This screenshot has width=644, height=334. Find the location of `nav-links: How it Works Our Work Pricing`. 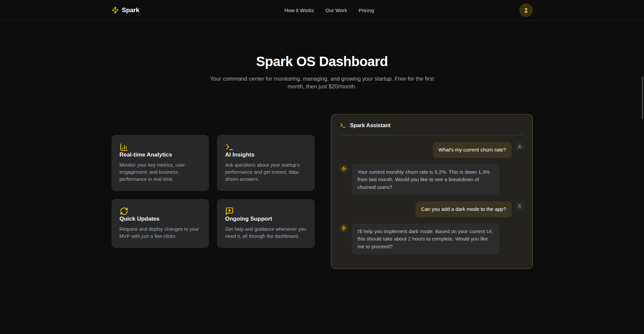

nav-links: How it Works Our Work Pricing is located at coordinates (329, 10).